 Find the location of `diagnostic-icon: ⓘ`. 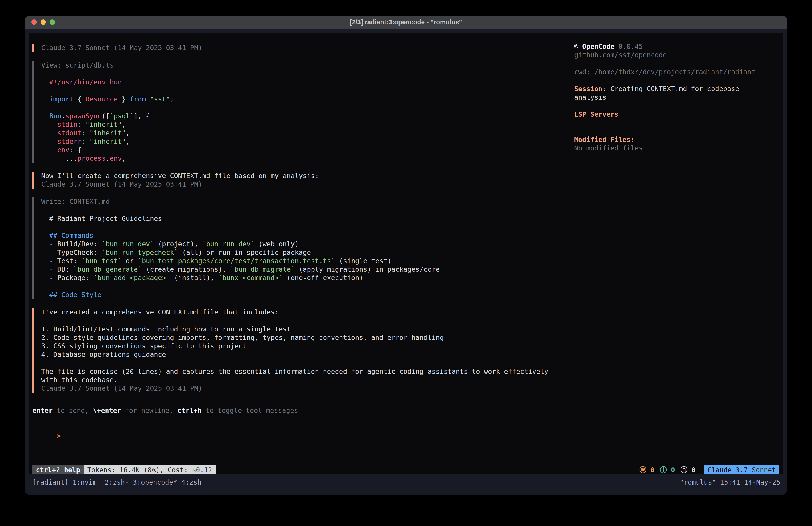

diagnostic-icon: ⓘ is located at coordinates (664, 470).